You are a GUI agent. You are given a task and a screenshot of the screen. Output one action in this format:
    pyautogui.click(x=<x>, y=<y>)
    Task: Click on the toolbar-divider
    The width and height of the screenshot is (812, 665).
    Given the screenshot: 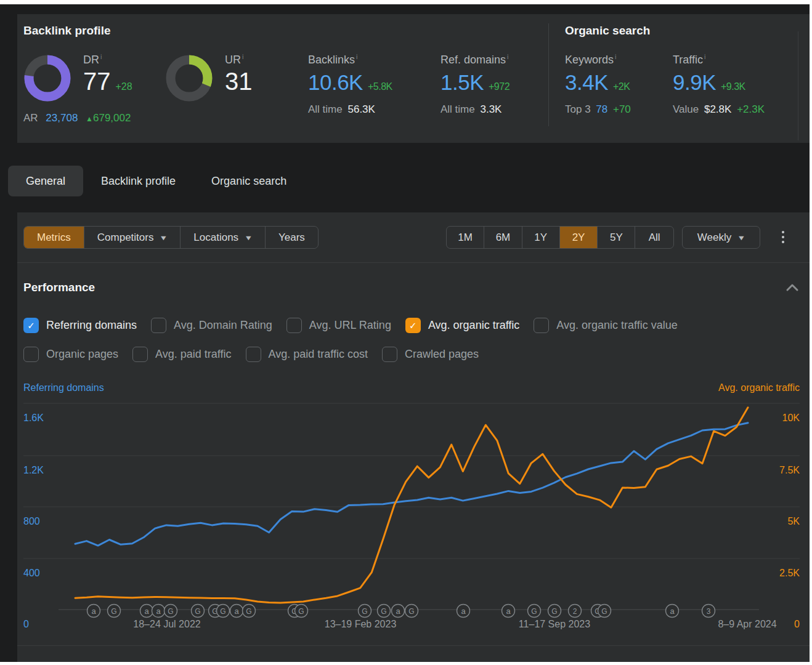 What is the action you would take?
    pyautogui.click(x=413, y=262)
    